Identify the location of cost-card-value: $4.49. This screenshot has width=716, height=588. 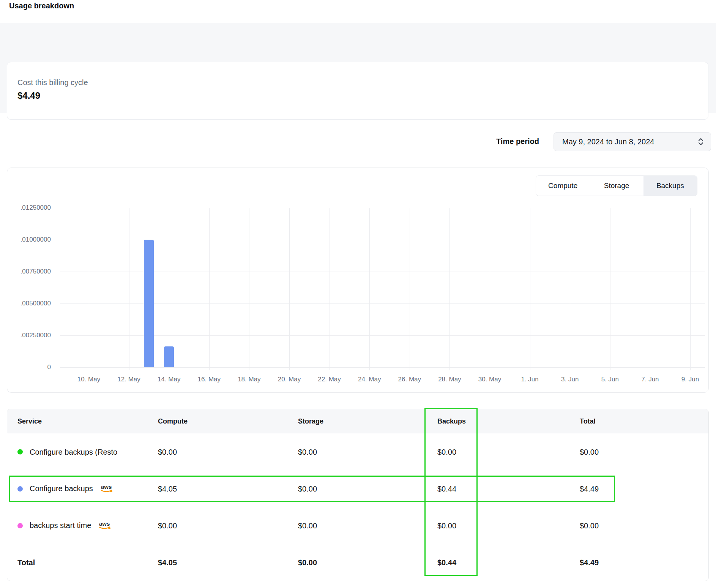
(358, 96).